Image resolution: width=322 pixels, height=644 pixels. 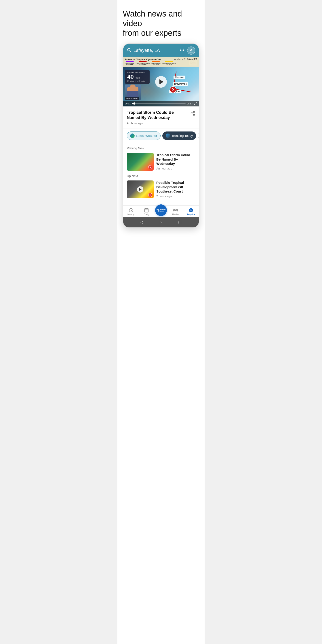 I want to click on advisory-time: Advisory: 11:00 AM ET, so click(x=186, y=60).